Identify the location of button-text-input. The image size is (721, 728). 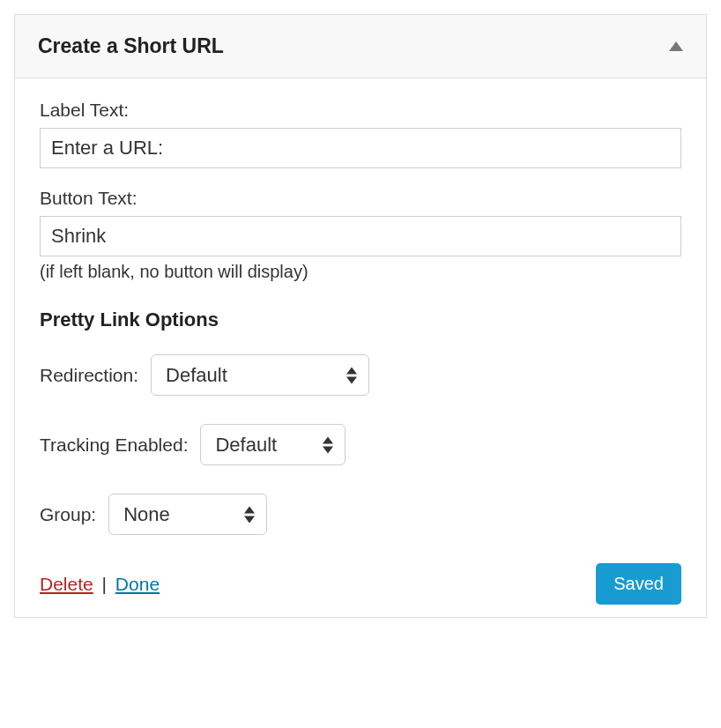
(360, 236).